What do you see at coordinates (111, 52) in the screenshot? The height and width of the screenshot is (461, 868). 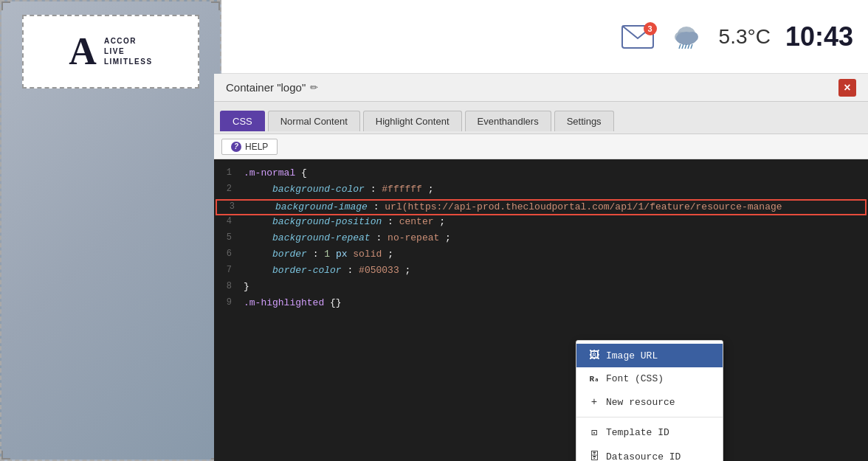 I see `logo-inner: A ACCOR LIVE LIMITLESS` at bounding box center [111, 52].